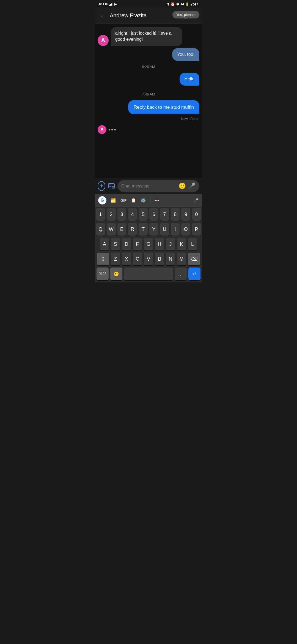 This screenshot has height=644, width=297. What do you see at coordinates (103, 274) in the screenshot?
I see `key-num123: ?123` at bounding box center [103, 274].